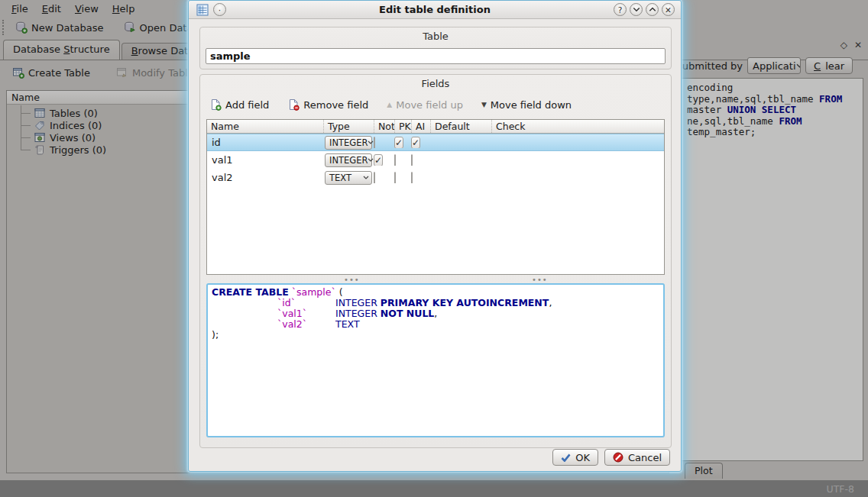 The width and height of the screenshot is (868, 497). What do you see at coordinates (425, 105) in the screenshot?
I see `move-field-up-button: ▲ Move field up` at bounding box center [425, 105].